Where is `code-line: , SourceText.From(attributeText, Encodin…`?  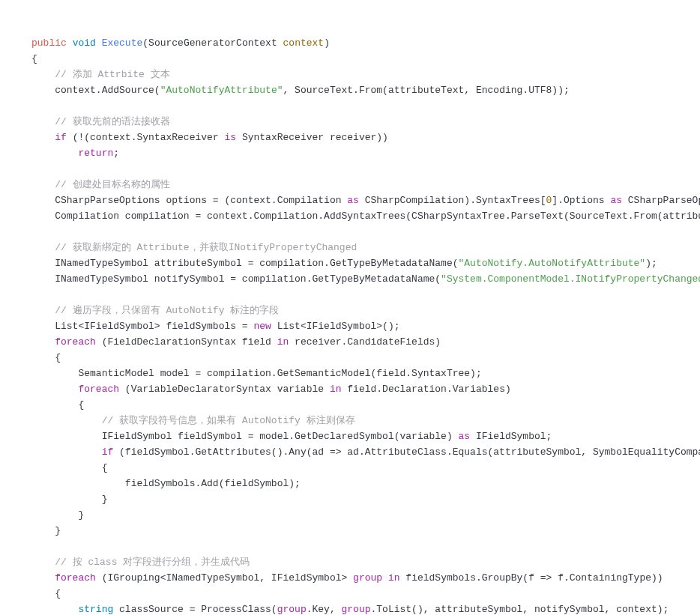
code-line: , SourceText.From(attributeText, Encodin… is located at coordinates (426, 90).